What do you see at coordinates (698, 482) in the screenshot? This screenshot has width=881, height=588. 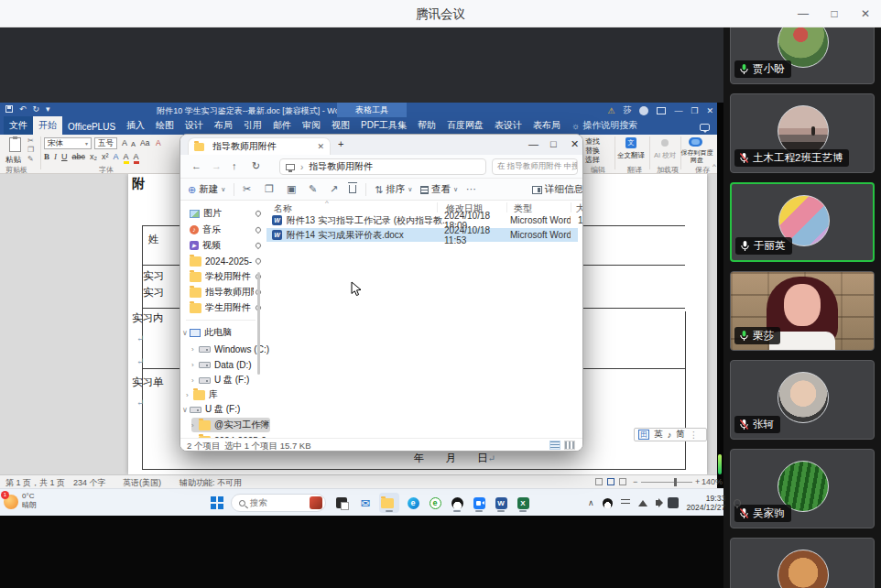 I see `zoom-in-icon: +` at bounding box center [698, 482].